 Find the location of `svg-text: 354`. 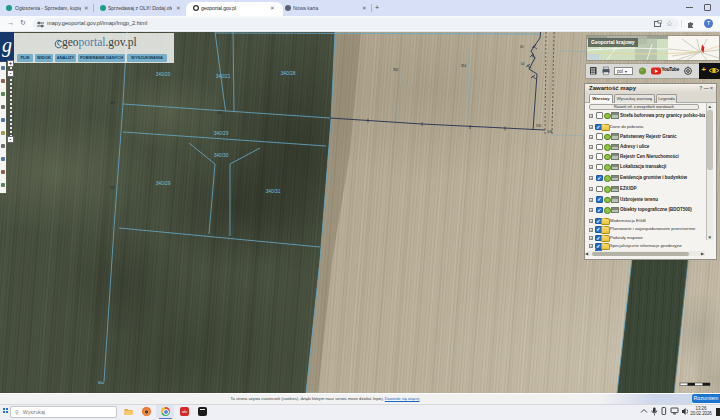

svg-text: 354 is located at coordinates (464, 66).